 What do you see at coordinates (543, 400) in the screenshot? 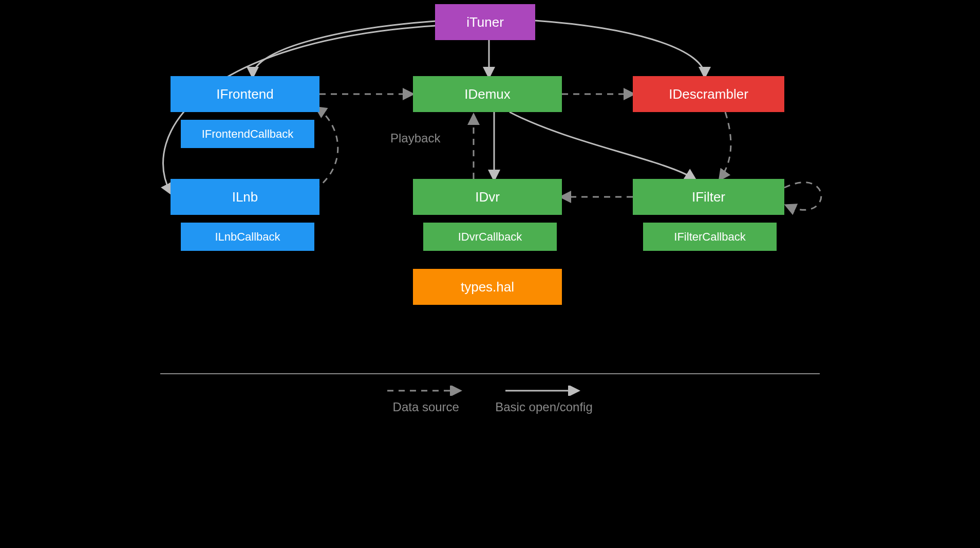
I see `legend-basic: Basic open/config` at bounding box center [543, 400].